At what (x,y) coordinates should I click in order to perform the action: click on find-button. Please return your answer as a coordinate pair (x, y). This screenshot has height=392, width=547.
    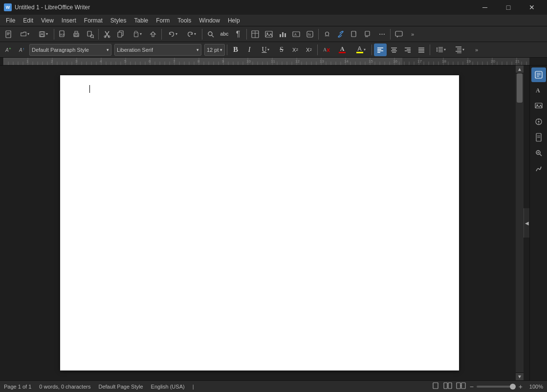
    Looking at the image, I should click on (211, 34).